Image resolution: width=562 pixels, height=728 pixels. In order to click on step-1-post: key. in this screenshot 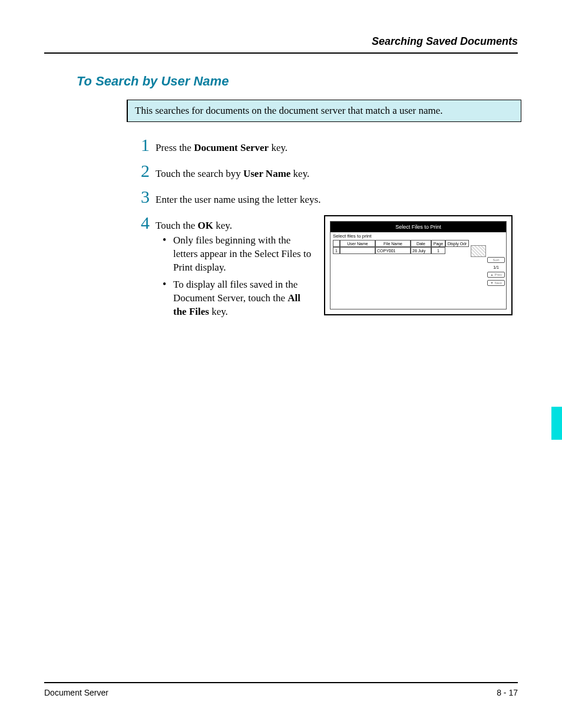, I will do `click(278, 147)`.